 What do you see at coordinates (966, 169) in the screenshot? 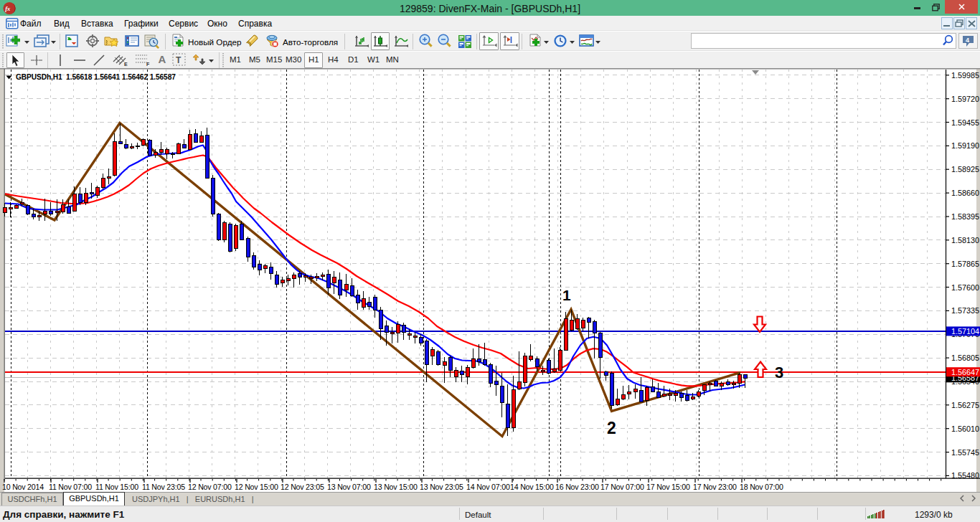
I see `svg-text: 1.58925` at bounding box center [966, 169].